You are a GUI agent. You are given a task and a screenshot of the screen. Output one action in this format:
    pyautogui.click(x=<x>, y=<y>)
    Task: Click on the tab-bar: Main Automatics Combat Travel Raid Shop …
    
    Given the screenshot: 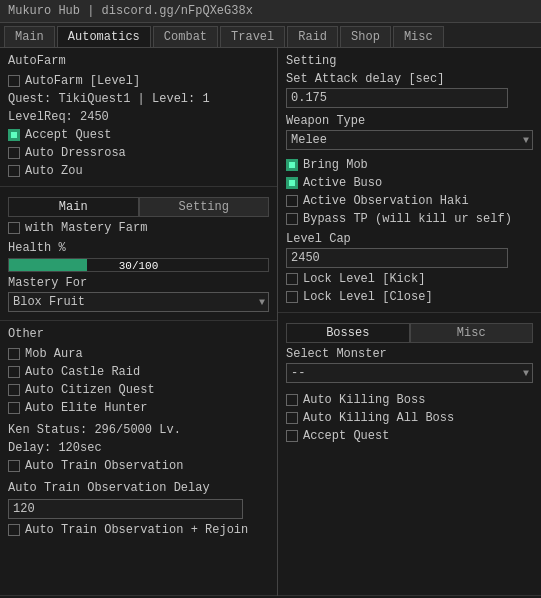 What is the action you would take?
    pyautogui.click(x=270, y=36)
    